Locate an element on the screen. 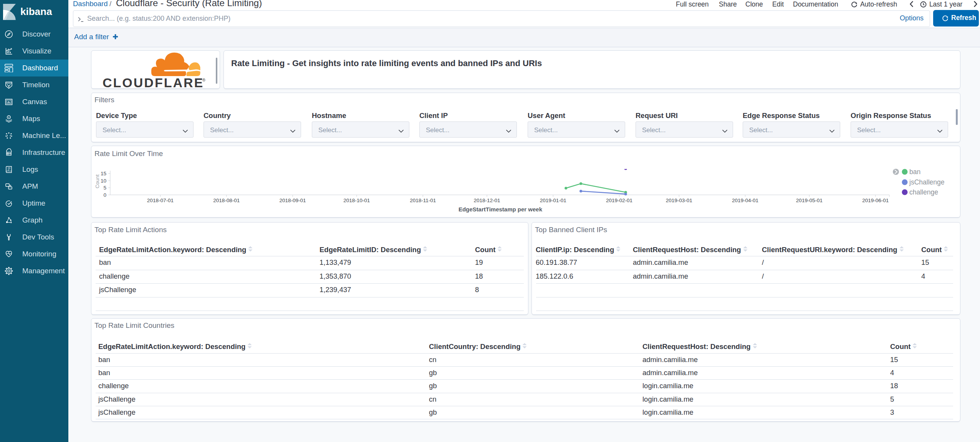 The height and width of the screenshot is (442, 980). svg-text: 2019-04-01 is located at coordinates (745, 201).